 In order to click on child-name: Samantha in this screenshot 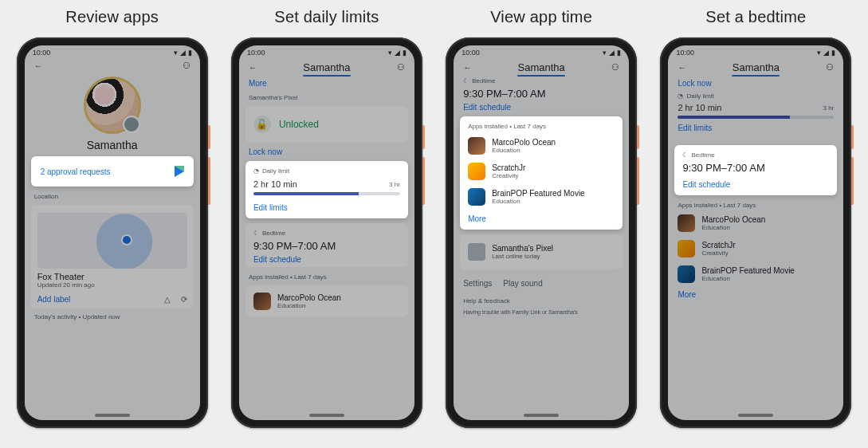, I will do `click(112, 145)`.